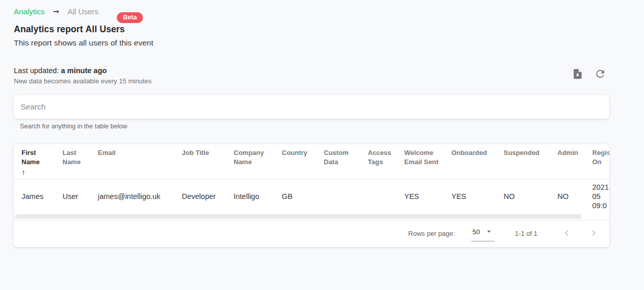 The image size is (644, 290). What do you see at coordinates (531, 196) in the screenshot?
I see `cell-suspended: NO` at bounding box center [531, 196].